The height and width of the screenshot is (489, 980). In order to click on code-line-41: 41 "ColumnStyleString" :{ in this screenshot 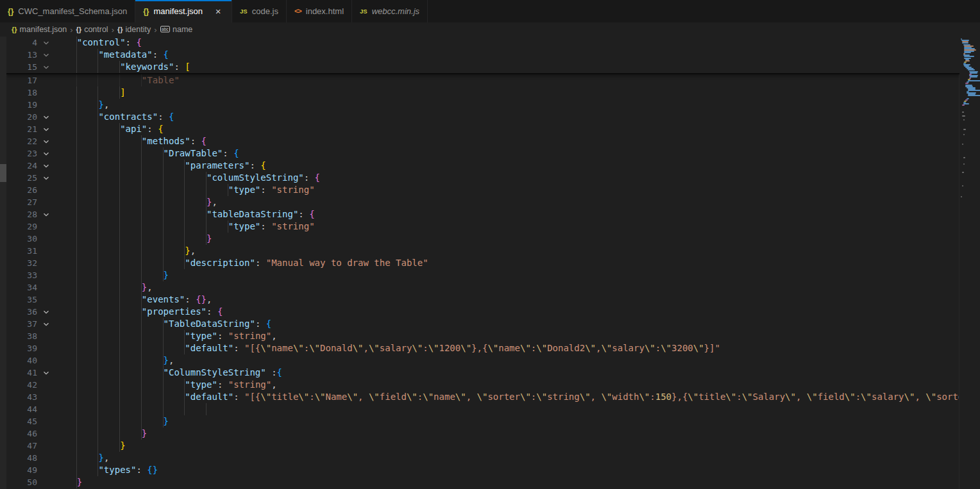, I will do `click(483, 373)`.